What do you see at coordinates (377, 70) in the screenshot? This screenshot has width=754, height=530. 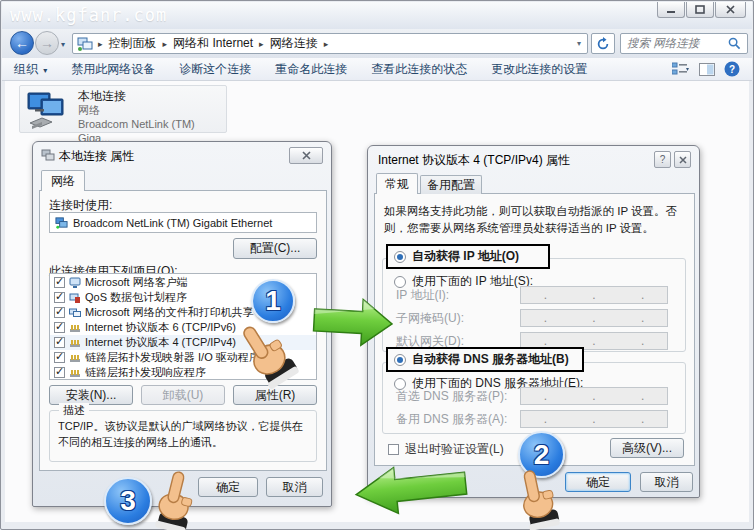 I see `command-toolbar: 组织 ▾ 禁用此网络设备 诊断这个连接 重命名此连接 查看此连接的状态 更改此连…` at bounding box center [377, 70].